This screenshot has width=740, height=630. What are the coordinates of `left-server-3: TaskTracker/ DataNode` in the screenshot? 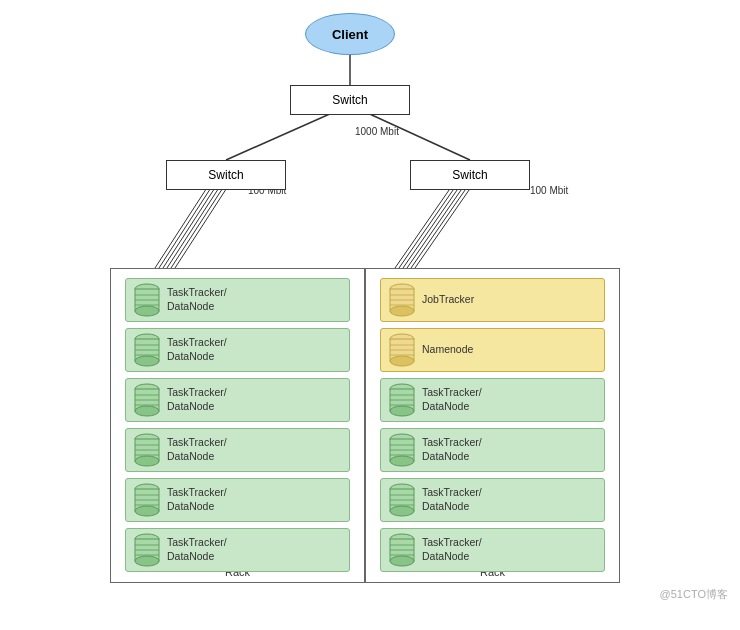 It's located at (238, 400).